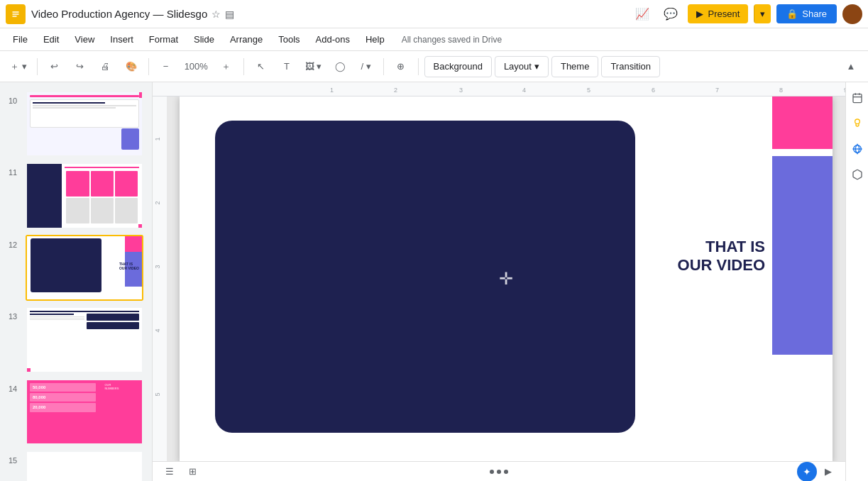 The width and height of the screenshot is (868, 481). I want to click on menu-slide: Slide, so click(204, 40).